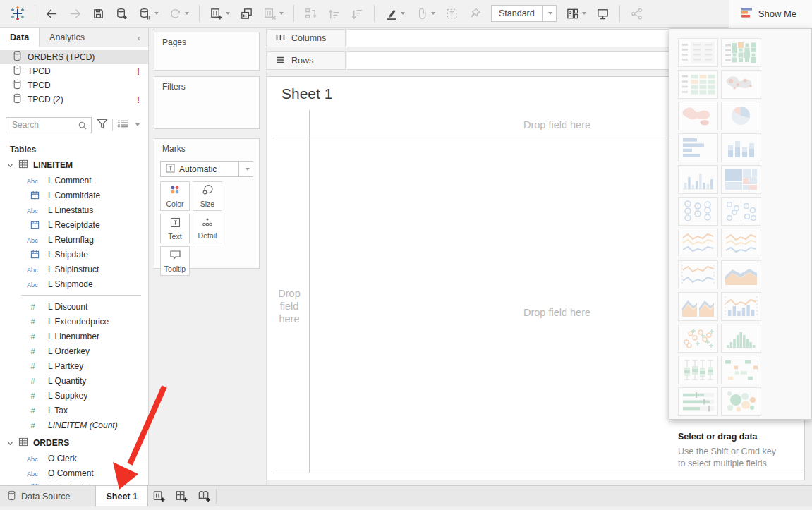 This screenshot has height=510, width=812. What do you see at coordinates (74, 269) in the screenshot?
I see `field-item: Abc L Shipinstruct` at bounding box center [74, 269].